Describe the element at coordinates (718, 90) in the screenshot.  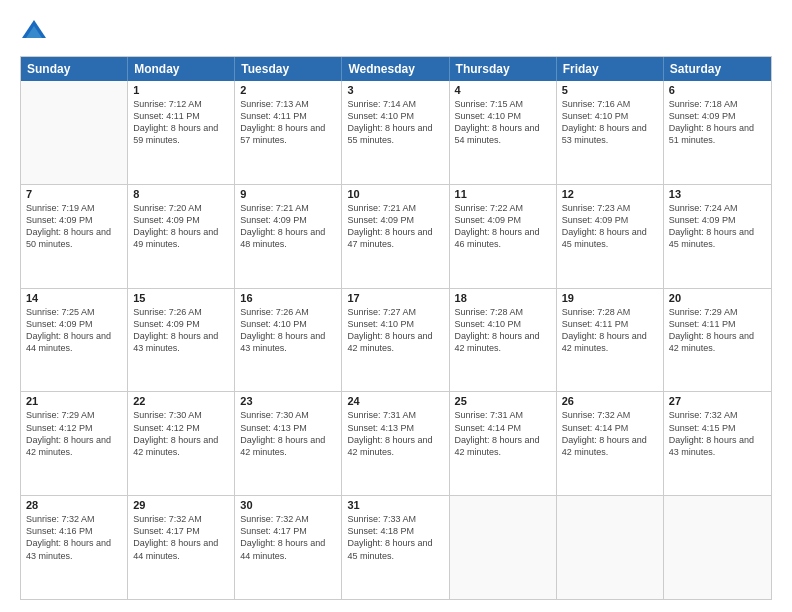
I see `day-number: 6` at that location.